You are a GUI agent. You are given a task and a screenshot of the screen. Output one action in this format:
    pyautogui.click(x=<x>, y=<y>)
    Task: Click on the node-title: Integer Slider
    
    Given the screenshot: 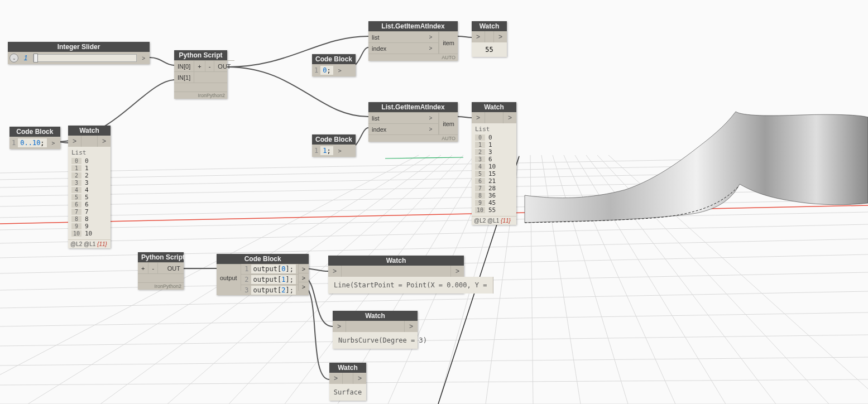 What is the action you would take?
    pyautogui.click(x=79, y=47)
    